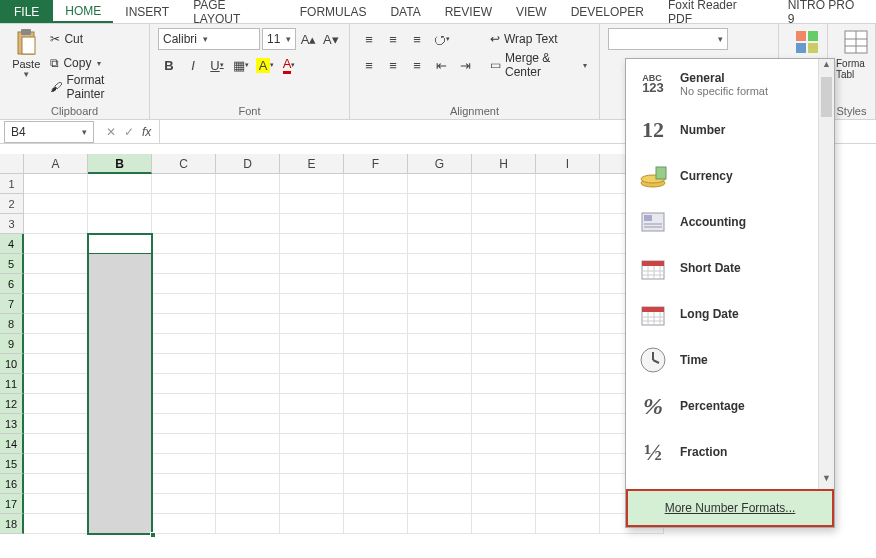 This screenshot has width=876, height=558. What do you see at coordinates (540, 65) in the screenshot?
I see `merge-center-button: ▭Merge & Center▾` at bounding box center [540, 65].